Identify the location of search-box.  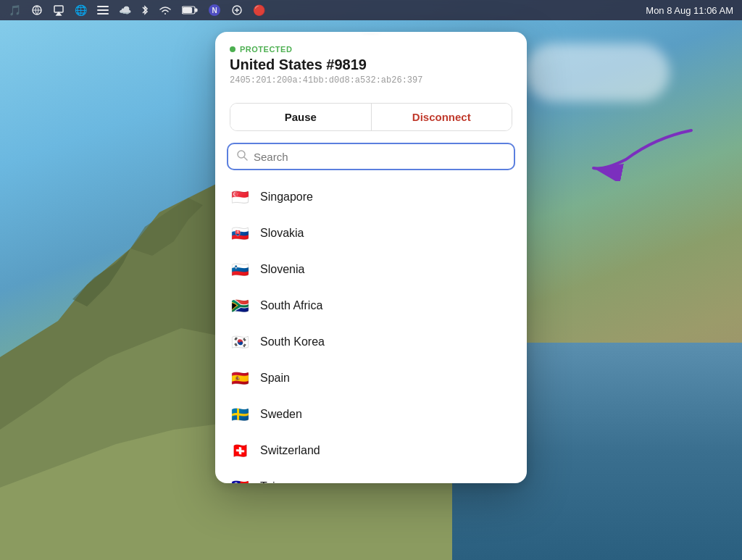
(371, 156).